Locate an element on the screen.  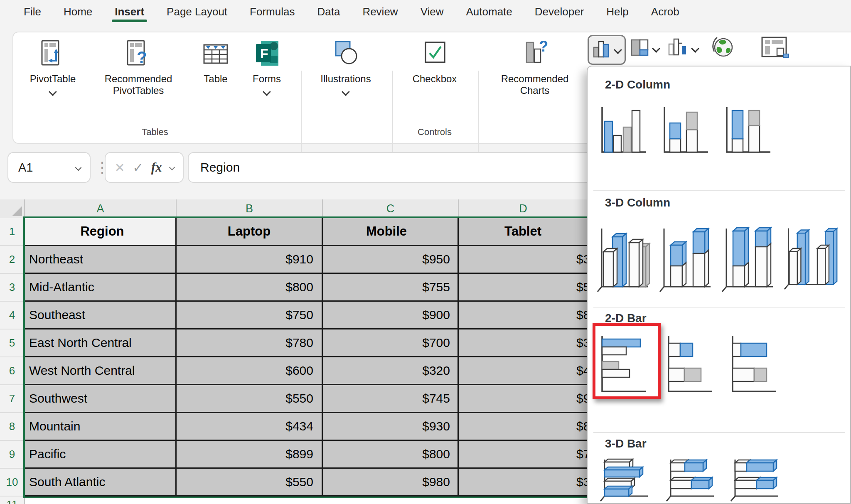
cell-B10: $550 is located at coordinates (250, 483).